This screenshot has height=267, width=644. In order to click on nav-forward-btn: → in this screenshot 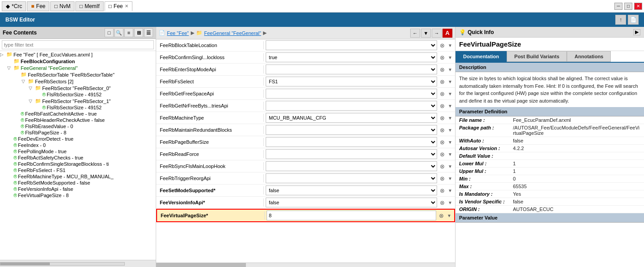, I will do `click(437, 33)`.